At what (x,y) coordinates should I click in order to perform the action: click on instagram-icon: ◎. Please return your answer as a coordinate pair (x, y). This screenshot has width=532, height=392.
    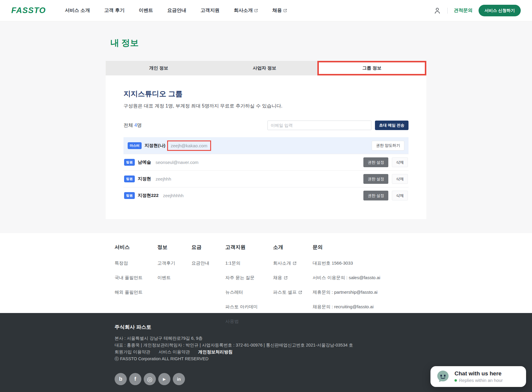
    Looking at the image, I should click on (150, 379).